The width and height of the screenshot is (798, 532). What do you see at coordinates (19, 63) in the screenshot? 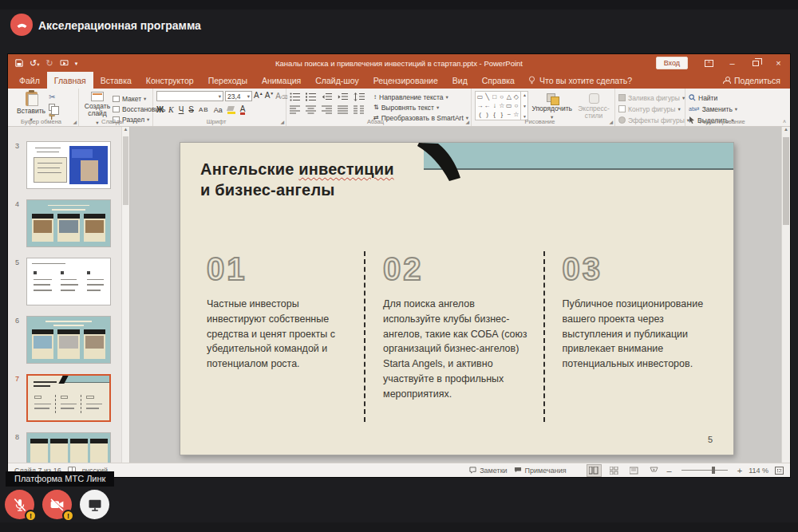
I see `save-icon` at bounding box center [19, 63].